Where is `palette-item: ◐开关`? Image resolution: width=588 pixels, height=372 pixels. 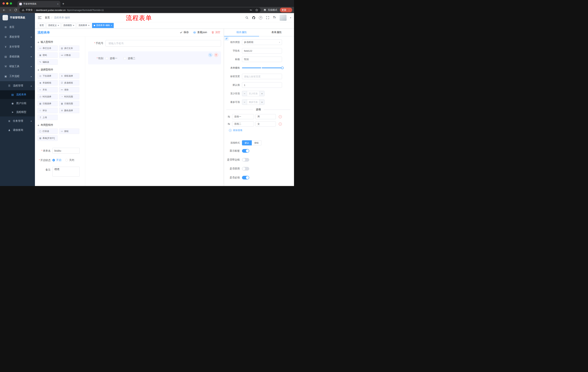 palette-item: ◐开关 is located at coordinates (47, 90).